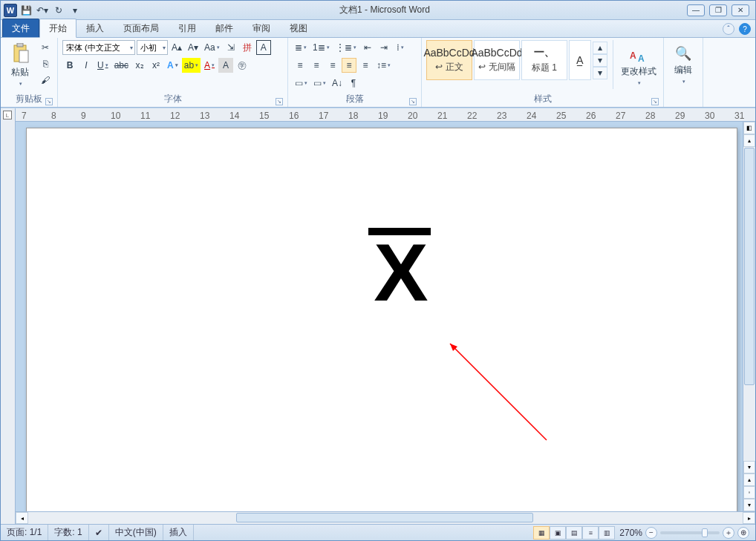 The height and width of the screenshot is (541, 756). I want to click on grow-font-button: A▴, so click(177, 47).